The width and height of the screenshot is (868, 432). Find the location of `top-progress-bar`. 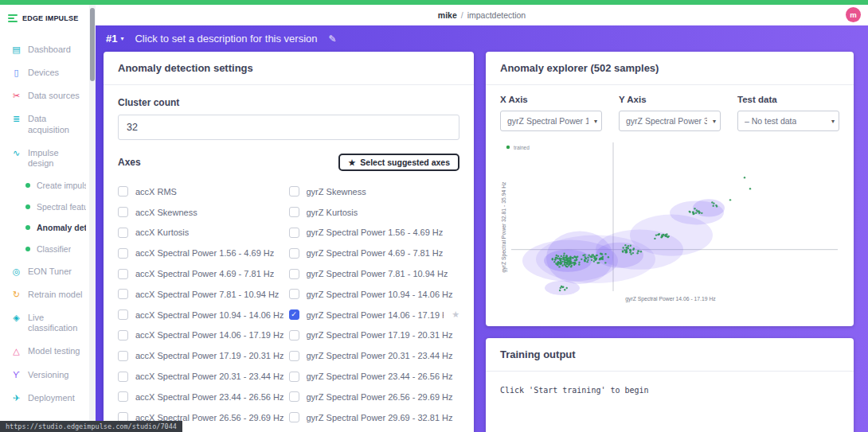

top-progress-bar is located at coordinates (434, 2).